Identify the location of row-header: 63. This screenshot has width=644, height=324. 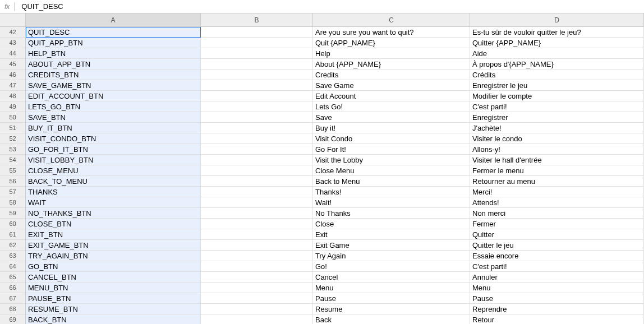
(12, 256).